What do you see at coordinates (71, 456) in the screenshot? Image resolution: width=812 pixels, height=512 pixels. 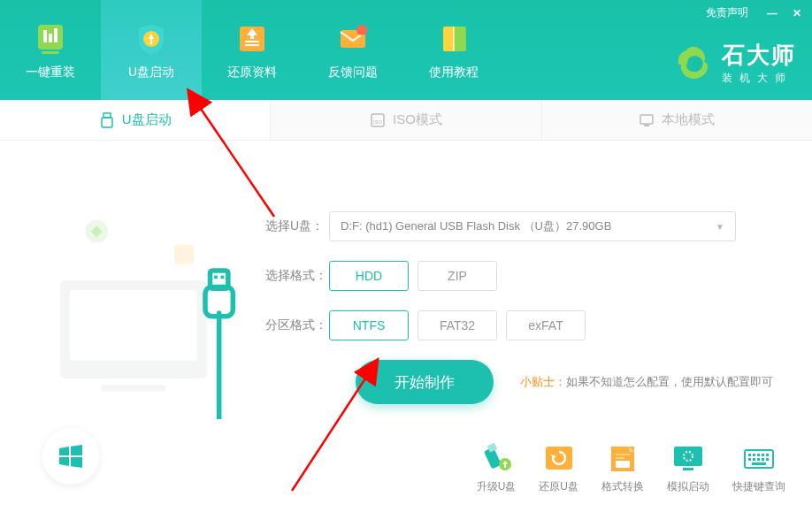 I see `windows-icon` at bounding box center [71, 456].